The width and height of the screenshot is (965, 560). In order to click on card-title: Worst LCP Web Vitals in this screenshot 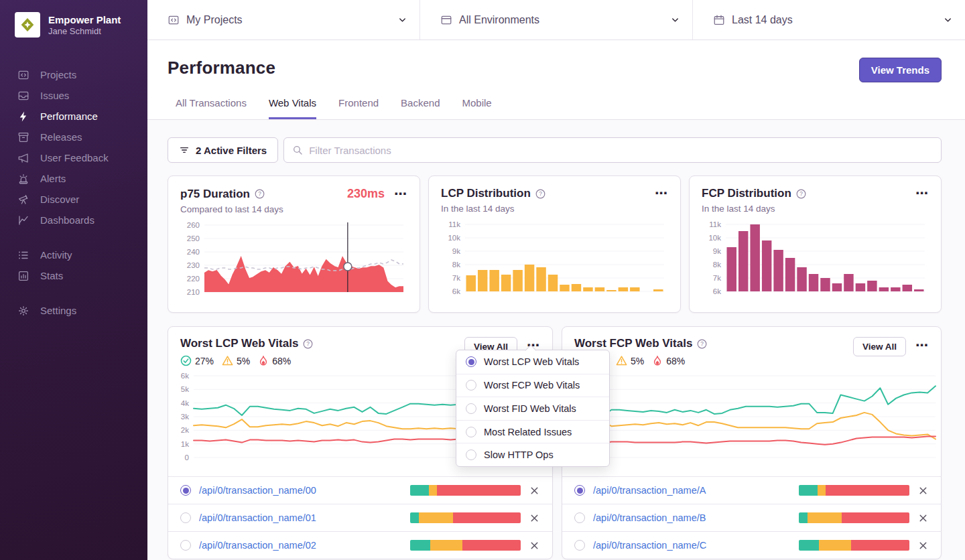, I will do `click(239, 344)`.